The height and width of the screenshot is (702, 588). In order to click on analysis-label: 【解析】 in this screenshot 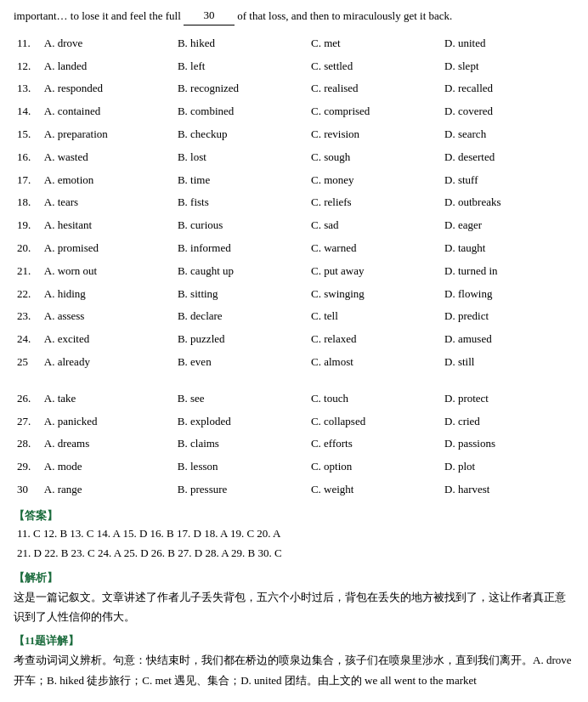, I will do `click(294, 578)`.